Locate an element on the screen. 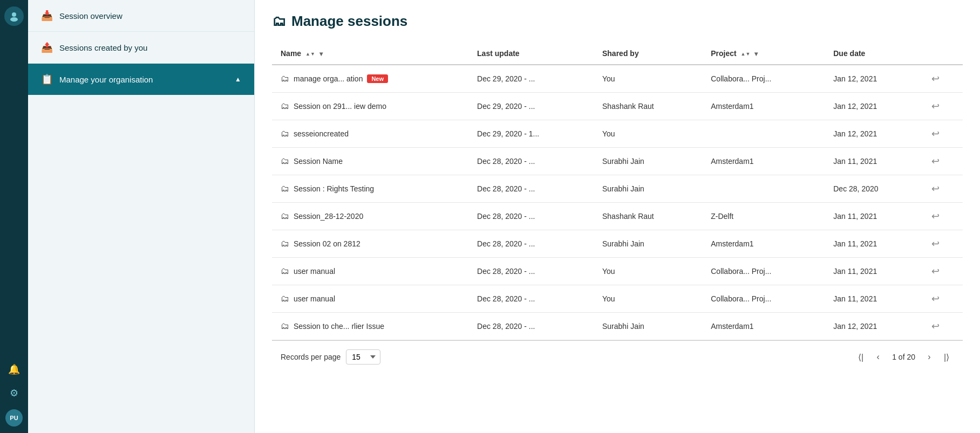  table-row: 🗂 Session 02 on 2812 Dec 28, 2020 - ... … is located at coordinates (617, 244).